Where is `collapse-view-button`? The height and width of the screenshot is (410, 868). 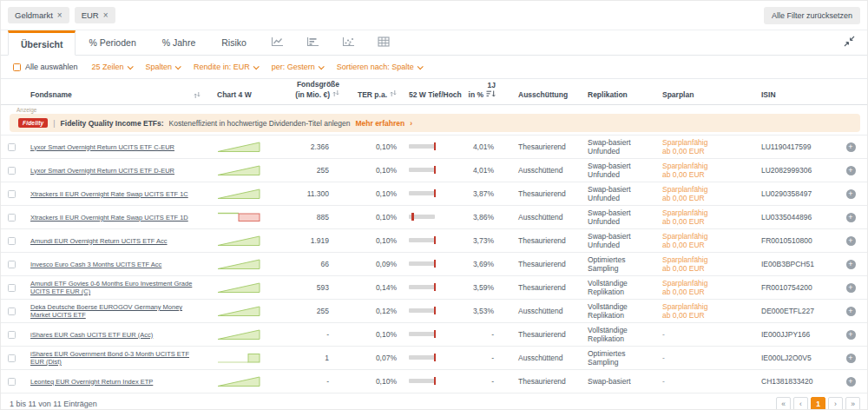 collapse-view-button is located at coordinates (849, 43).